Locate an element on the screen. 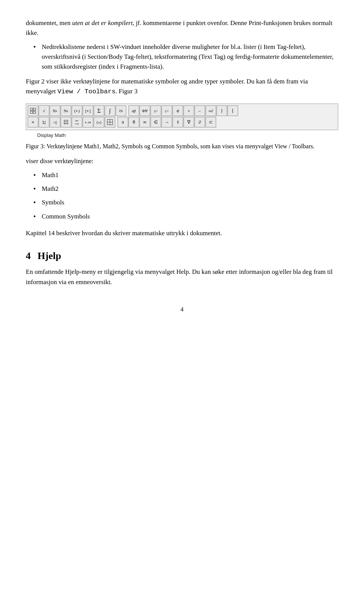  toolbar-btn-neq: ≠ is located at coordinates (189, 111).